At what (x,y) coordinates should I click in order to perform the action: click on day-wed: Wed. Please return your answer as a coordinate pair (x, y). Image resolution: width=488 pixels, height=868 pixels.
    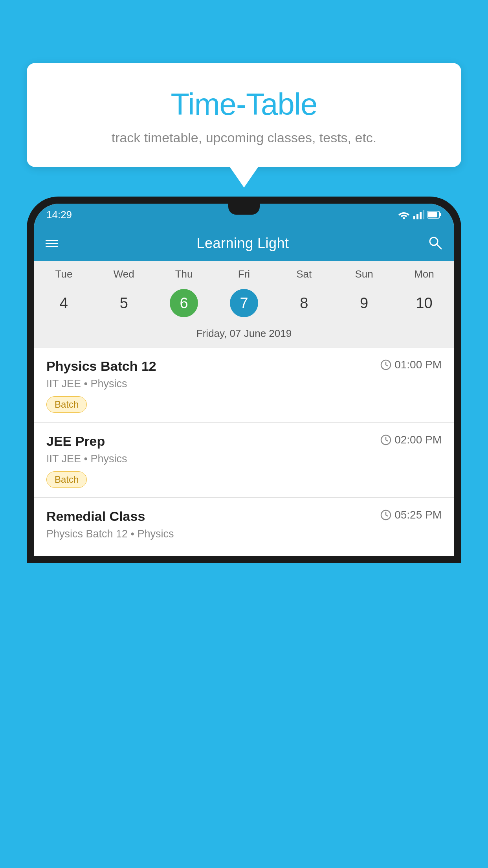
    Looking at the image, I should click on (124, 274).